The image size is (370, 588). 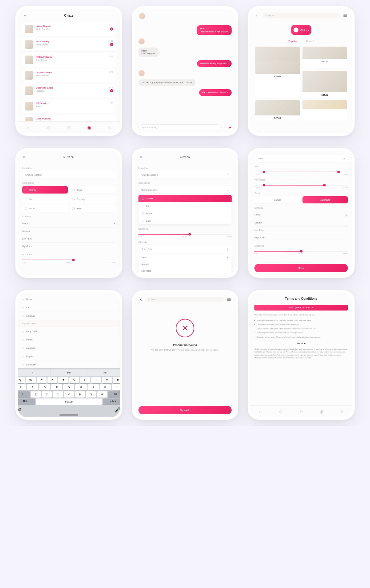 What do you see at coordinates (69, 307) in the screenshot?
I see `search-history-item: ⌕Car` at bounding box center [69, 307].